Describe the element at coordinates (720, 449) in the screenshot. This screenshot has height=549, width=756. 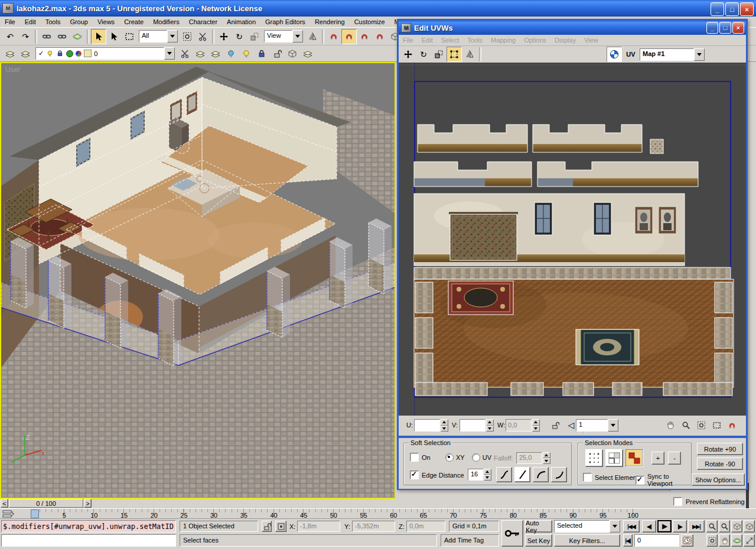
I see `rotate-plus-90-button: Rotate +90` at that location.